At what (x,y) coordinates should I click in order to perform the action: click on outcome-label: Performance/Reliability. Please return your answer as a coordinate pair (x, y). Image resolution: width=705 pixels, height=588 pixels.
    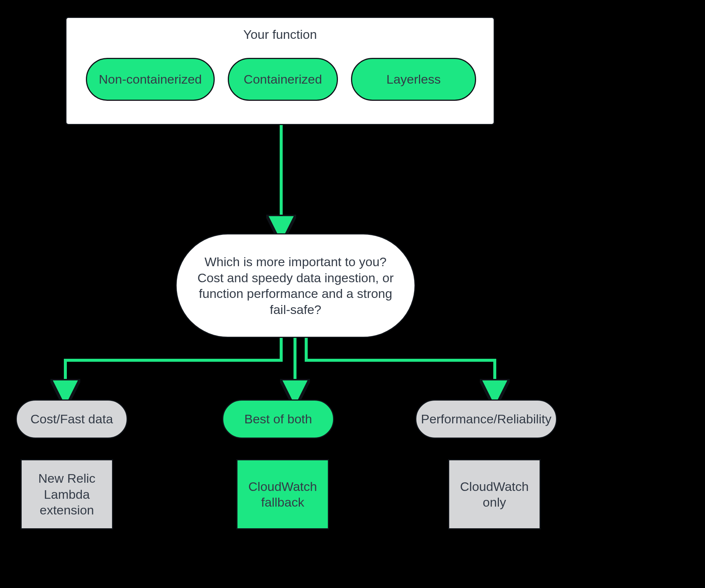
    Looking at the image, I should click on (486, 419).